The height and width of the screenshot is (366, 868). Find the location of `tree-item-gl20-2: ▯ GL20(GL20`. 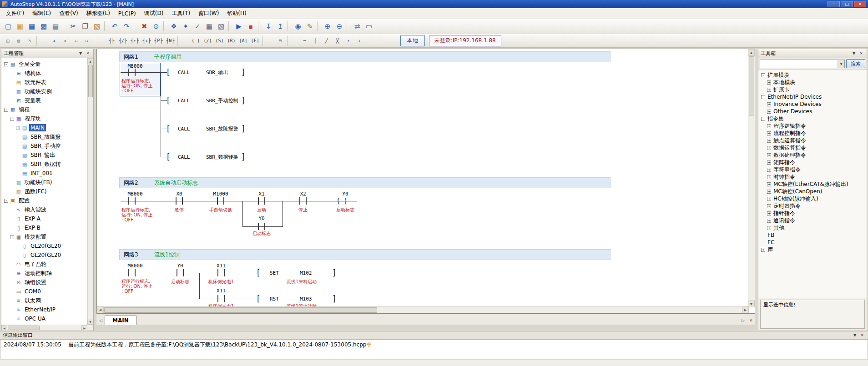

tree-item-gl20-2: ▯ GL20(GL20 is located at coordinates (47, 255).